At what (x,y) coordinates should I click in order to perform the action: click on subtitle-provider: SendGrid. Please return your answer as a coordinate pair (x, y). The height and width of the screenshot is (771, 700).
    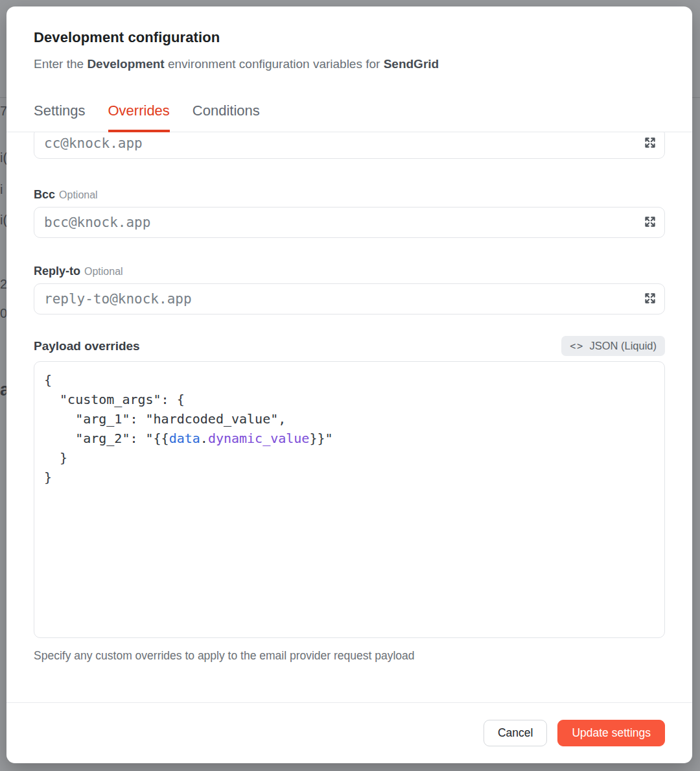
    Looking at the image, I should click on (412, 64).